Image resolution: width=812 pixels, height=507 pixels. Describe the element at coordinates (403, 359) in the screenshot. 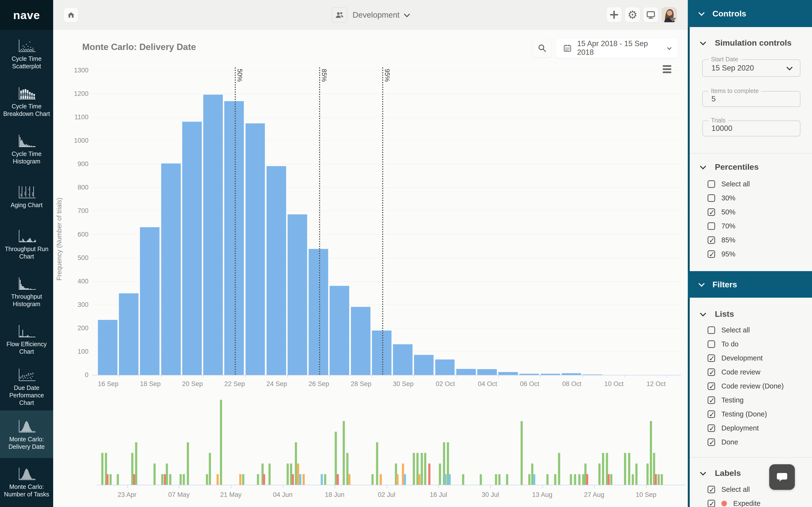

I see `histogram-bar-30-sep` at that location.